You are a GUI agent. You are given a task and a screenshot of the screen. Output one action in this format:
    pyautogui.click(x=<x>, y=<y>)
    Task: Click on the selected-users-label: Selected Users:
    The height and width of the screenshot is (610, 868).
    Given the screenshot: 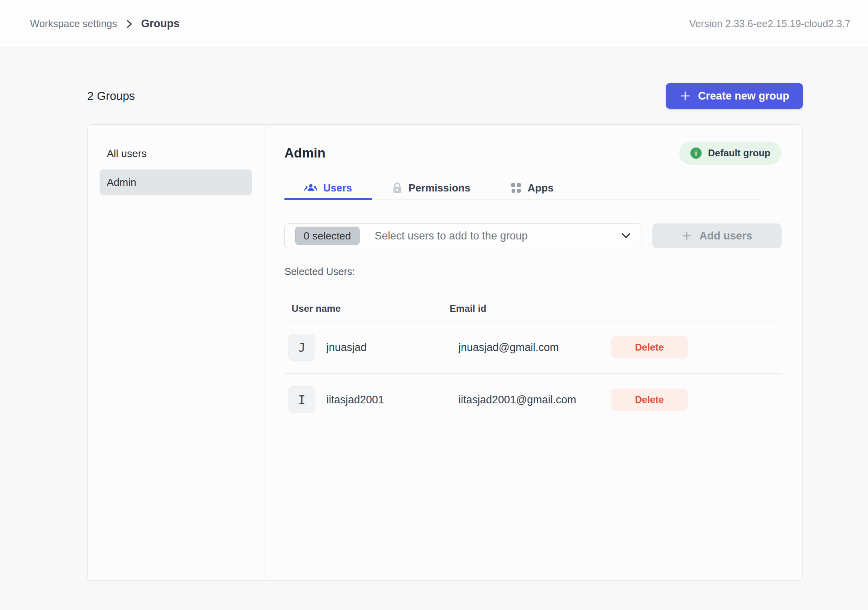 What is the action you would take?
    pyautogui.click(x=533, y=272)
    